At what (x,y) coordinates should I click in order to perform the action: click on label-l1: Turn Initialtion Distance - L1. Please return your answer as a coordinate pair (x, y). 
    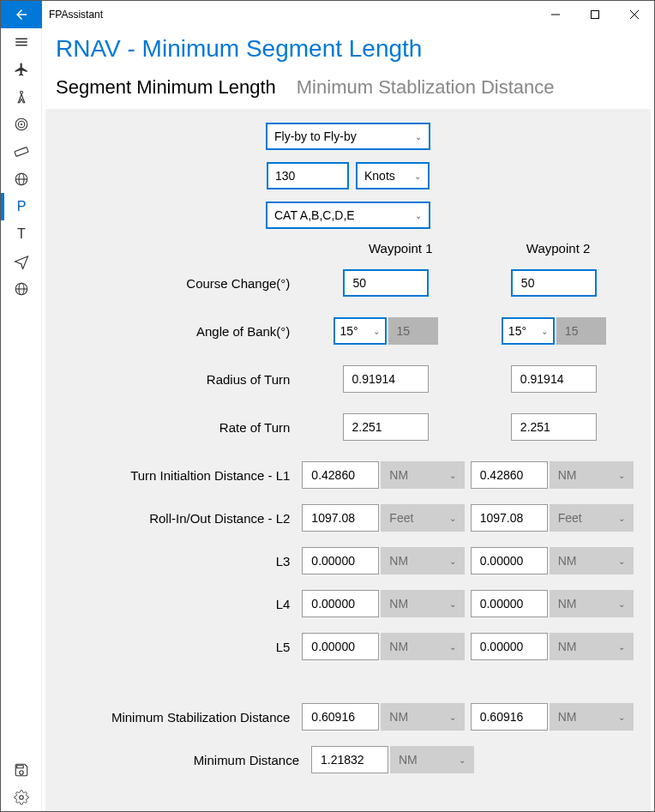
    Looking at the image, I should click on (180, 475).